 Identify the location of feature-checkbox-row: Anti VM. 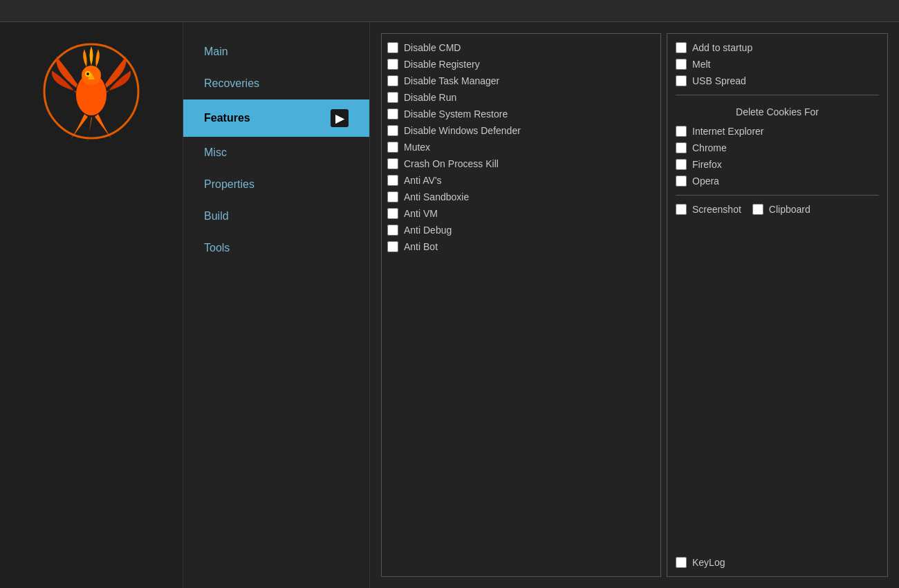
(521, 214).